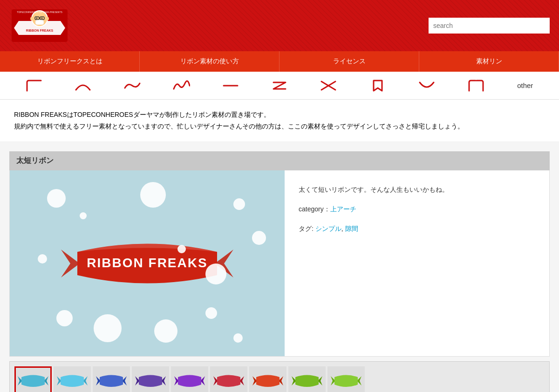 Image resolution: width=559 pixels, height=392 pixels. I want to click on thumbnail-strip, so click(280, 377).